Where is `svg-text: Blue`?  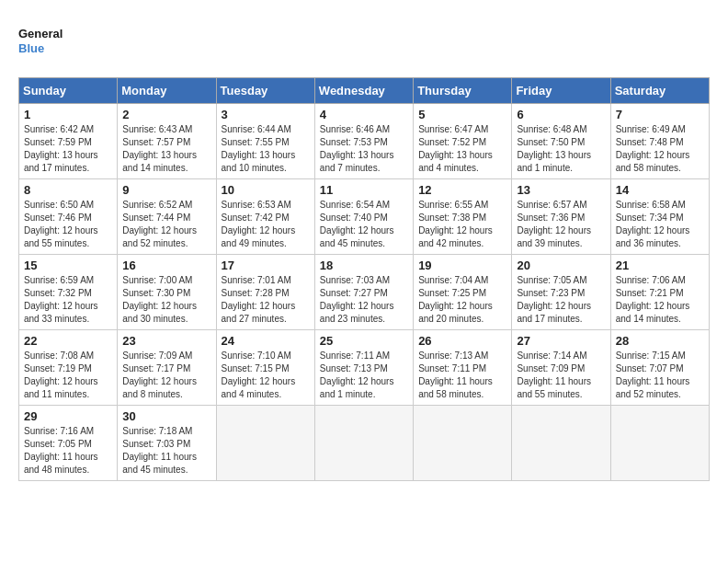 svg-text: Blue is located at coordinates (31, 48).